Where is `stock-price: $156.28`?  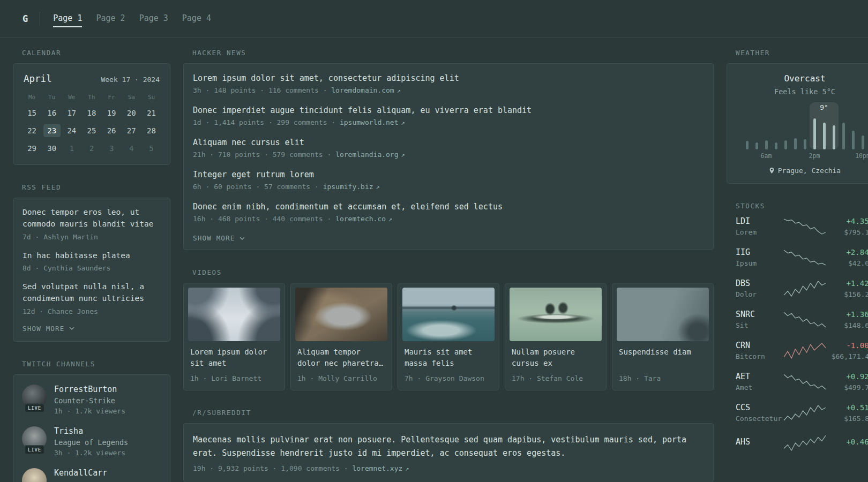
stock-price: $156.28 is located at coordinates (847, 295).